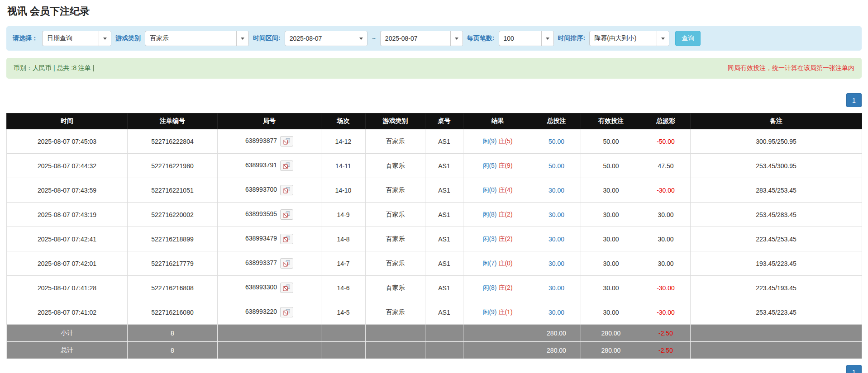  Describe the element at coordinates (434, 312) in the screenshot. I see `table-row: 2025-08-07 07:41:02 522716216080 6389932…` at that location.